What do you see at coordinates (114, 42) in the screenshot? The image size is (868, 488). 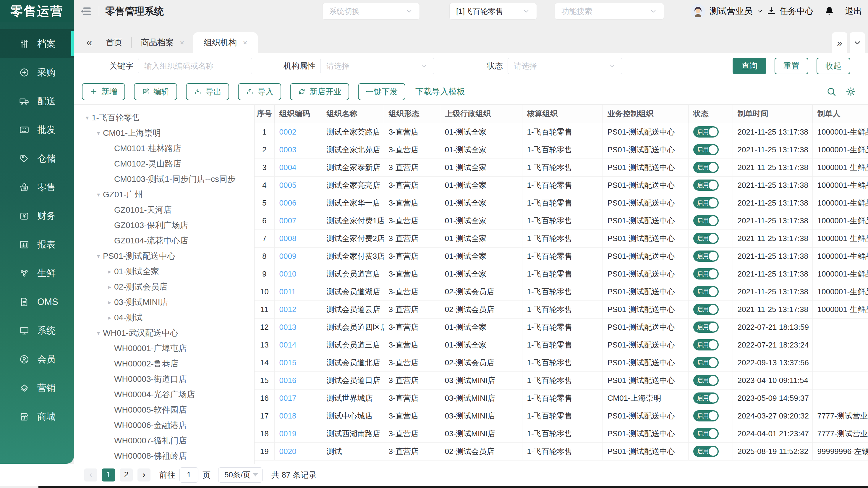 I see `tab-首页: 首页` at bounding box center [114, 42].